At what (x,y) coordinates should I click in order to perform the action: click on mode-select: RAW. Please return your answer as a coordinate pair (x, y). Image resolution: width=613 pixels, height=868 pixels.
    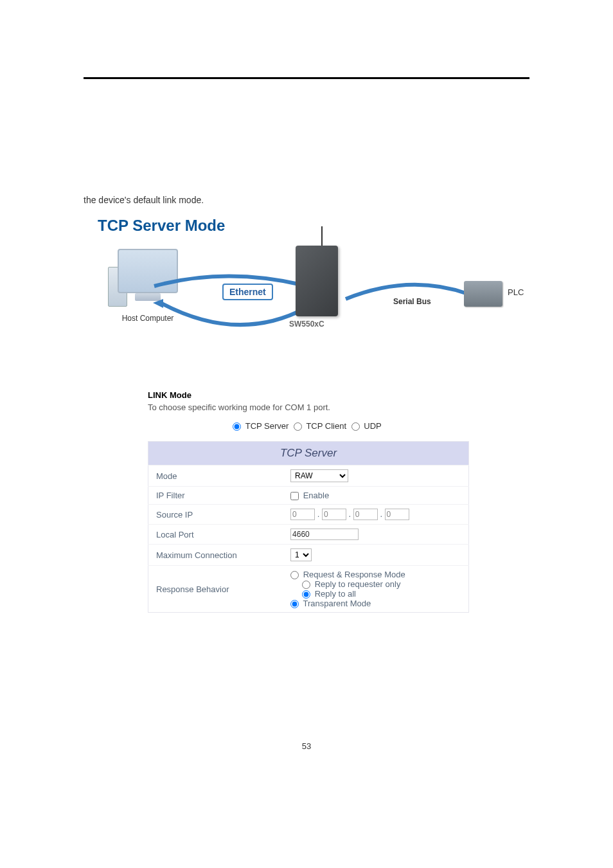
    Looking at the image, I should click on (319, 476).